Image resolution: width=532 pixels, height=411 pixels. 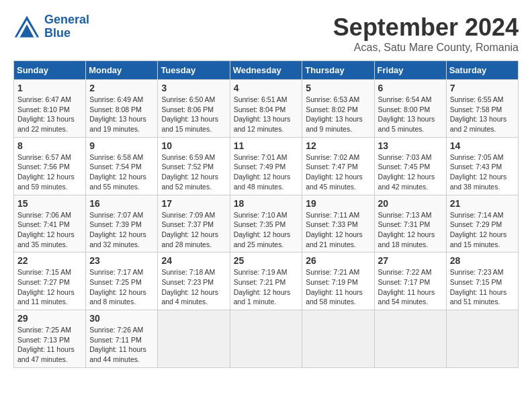 What do you see at coordinates (50, 172) in the screenshot?
I see `day-info: Sunrise: 6:57 AMSunset: 7:56 PMDaylight:…` at bounding box center [50, 172].